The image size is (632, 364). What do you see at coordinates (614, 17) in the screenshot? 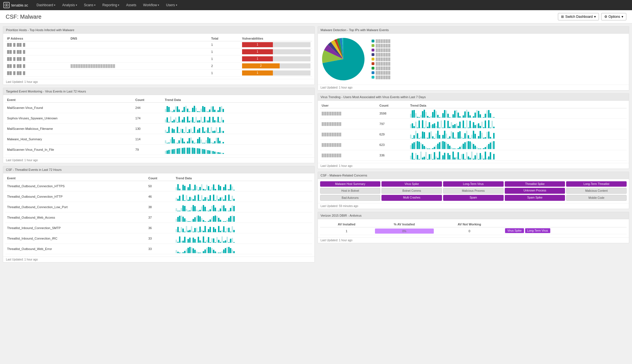
I see `options-button: ⚙ Options ▾` at bounding box center [614, 17].